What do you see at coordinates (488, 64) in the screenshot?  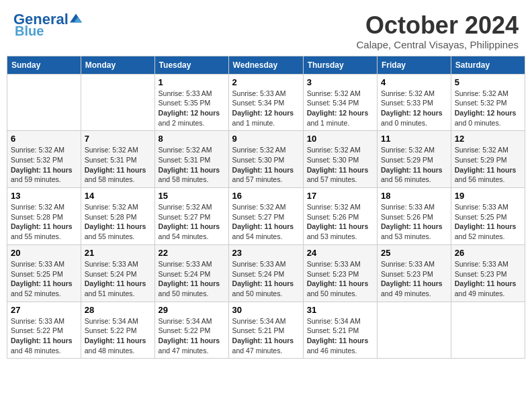 I see `column-header-saturday: Saturday` at bounding box center [488, 64].